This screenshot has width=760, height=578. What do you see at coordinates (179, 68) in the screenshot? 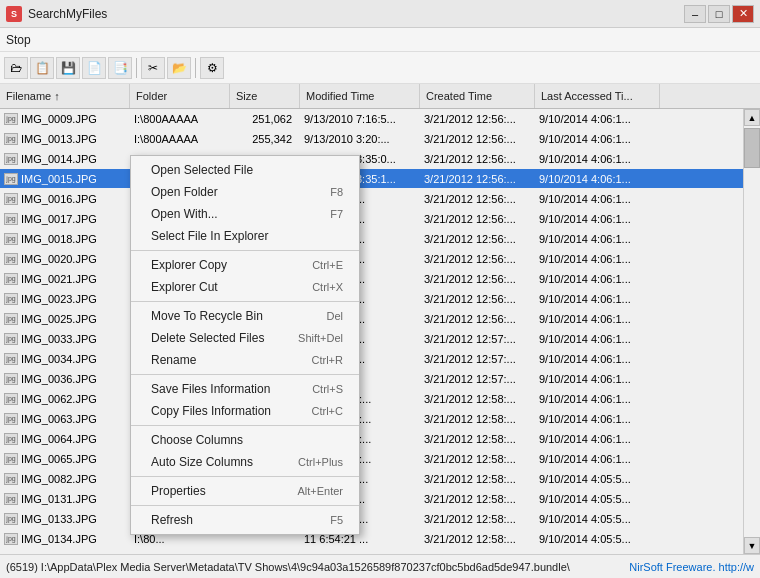
I see `toolbar-btn-7: 📂` at bounding box center [179, 68].